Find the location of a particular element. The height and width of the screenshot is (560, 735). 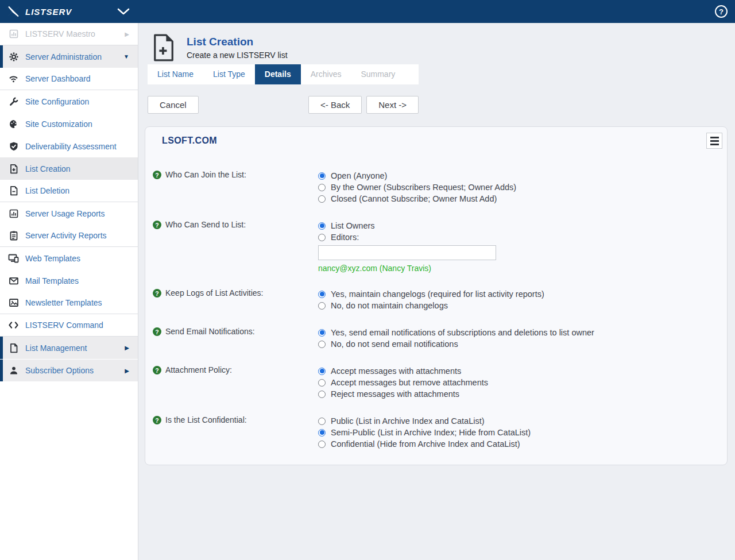

radio-option-yes-send-email-notifications-of-subscrip: Yes, send email notifications of subscri… is located at coordinates (517, 333).